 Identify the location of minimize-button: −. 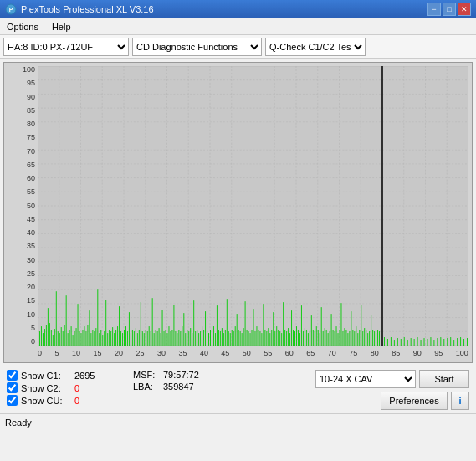
(434, 9).